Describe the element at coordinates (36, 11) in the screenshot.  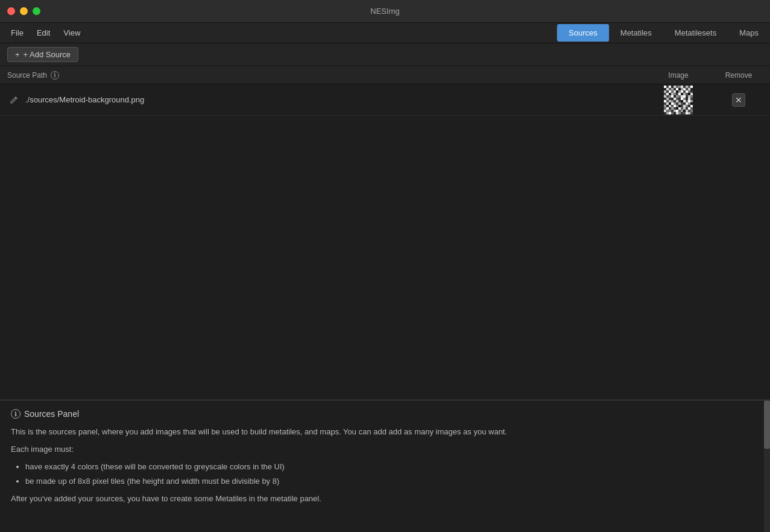
I see `maximize-window-button` at that location.